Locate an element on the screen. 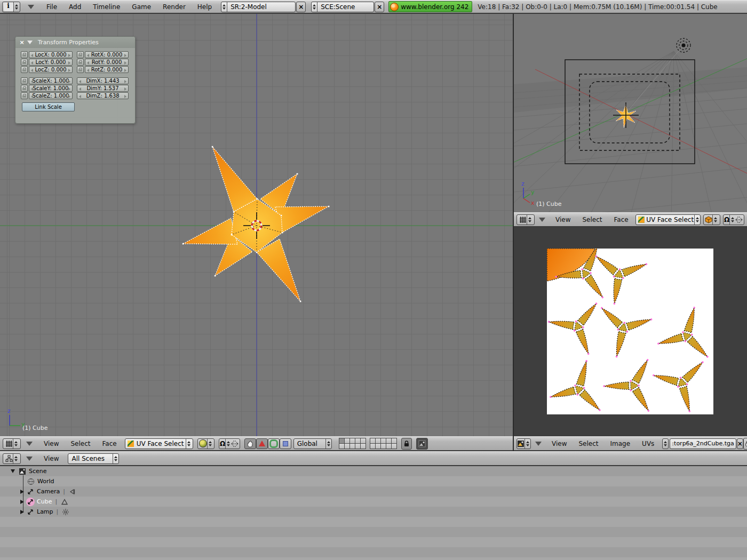  viewport-shading-stepper is located at coordinates (210, 444).